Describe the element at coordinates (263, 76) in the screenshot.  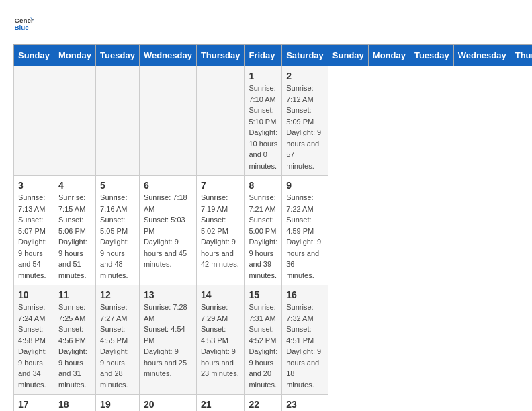
I see `day-number: 1` at that location.